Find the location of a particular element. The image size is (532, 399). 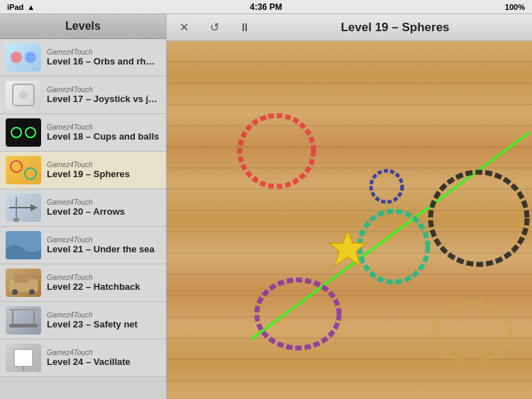

sidebar-header: Levels is located at coordinates (83, 27).